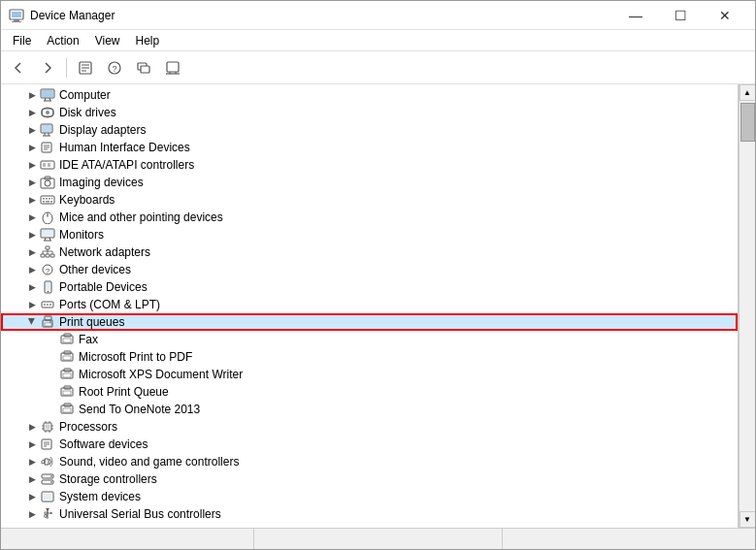 This screenshot has height=550, width=756. Describe the element at coordinates (108, 41) in the screenshot. I see `menu-view: View` at that location.